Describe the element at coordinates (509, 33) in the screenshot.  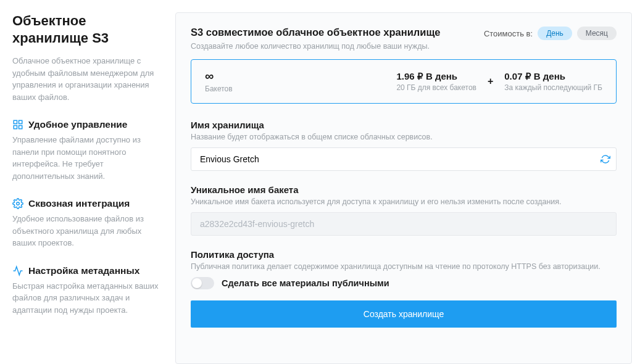
I see `cost-label: Стоимость в:` at that location.